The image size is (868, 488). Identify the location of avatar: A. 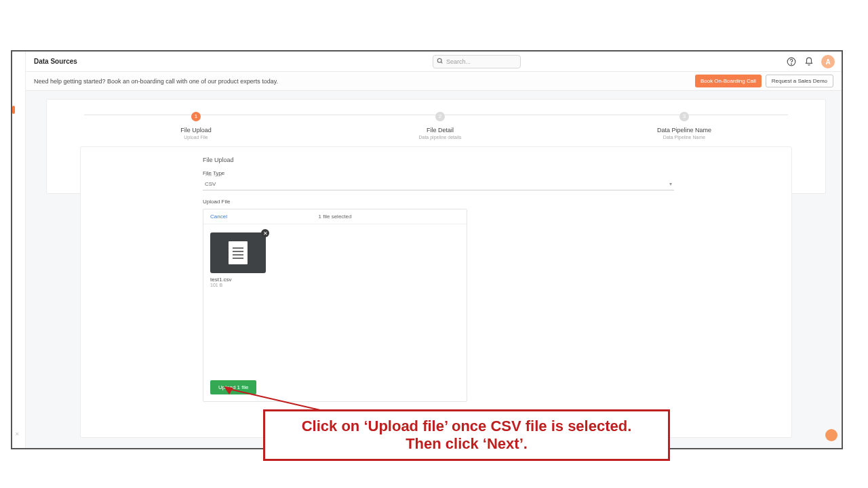
(828, 62).